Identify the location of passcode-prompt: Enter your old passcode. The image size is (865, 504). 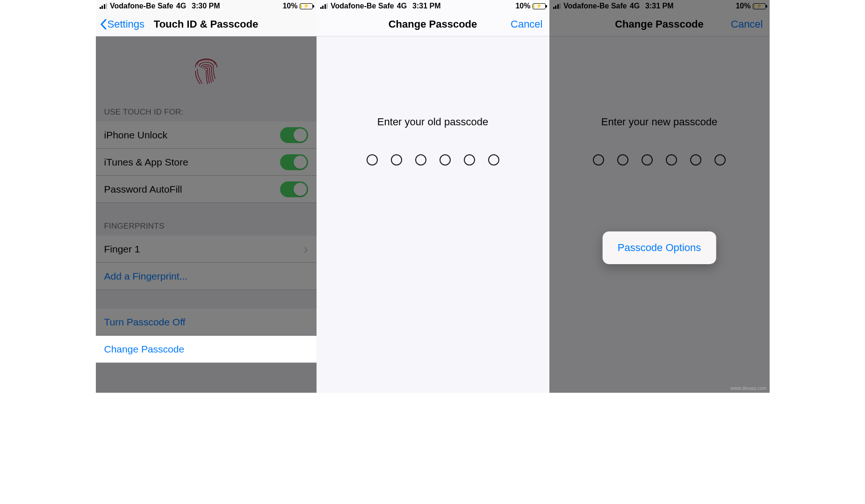
(433, 122).